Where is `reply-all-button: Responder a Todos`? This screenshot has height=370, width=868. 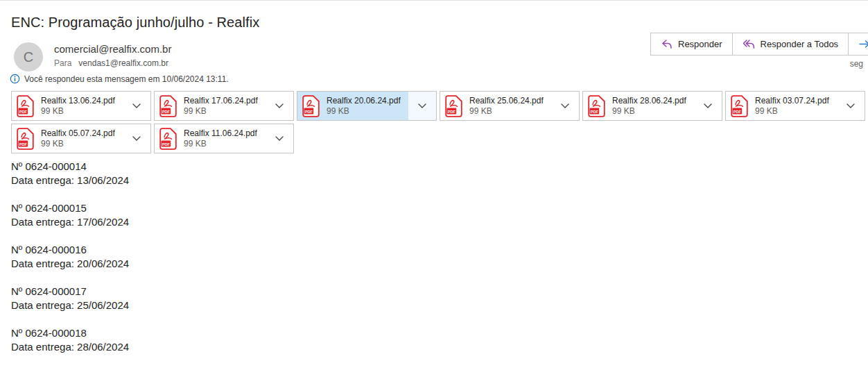 reply-all-button: Responder a Todos is located at coordinates (790, 44).